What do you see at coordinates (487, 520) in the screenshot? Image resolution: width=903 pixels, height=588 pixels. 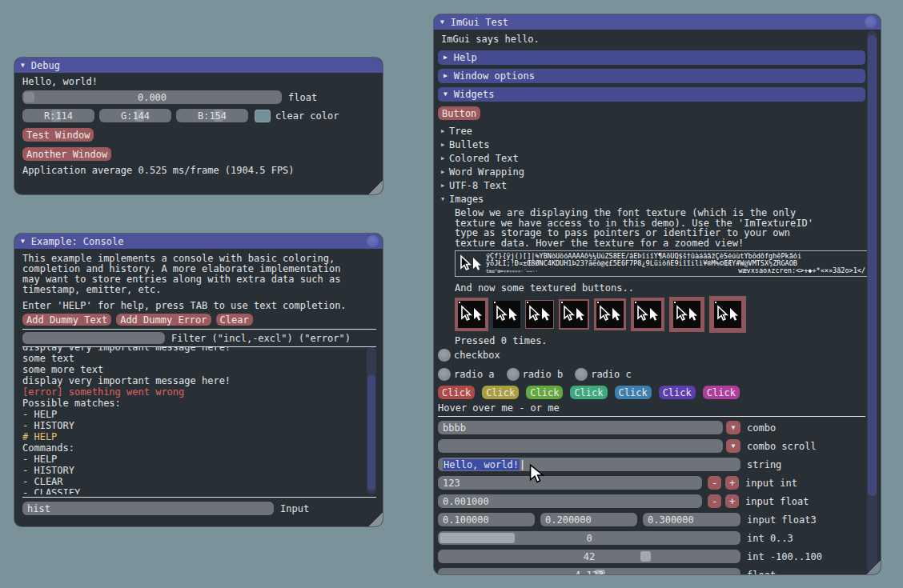 I see `input-float3-x: 0.100000` at bounding box center [487, 520].